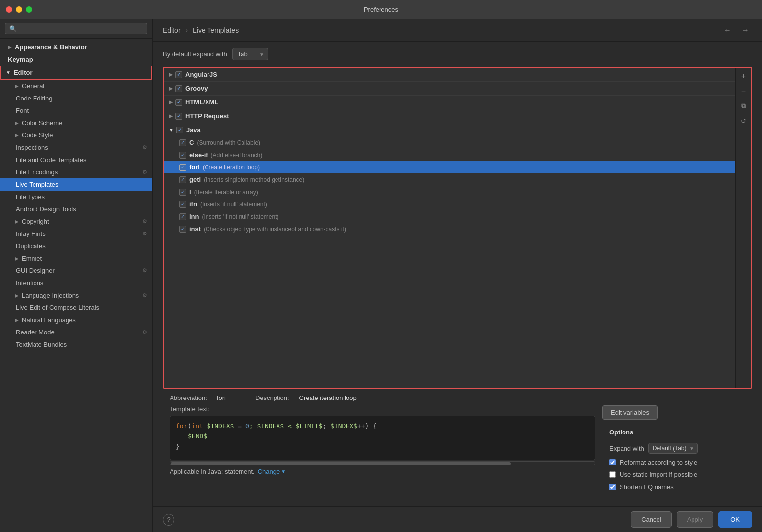 The image size is (762, 532). Describe the element at coordinates (145, 233) in the screenshot. I see `settings-icon: ⚙` at that location.